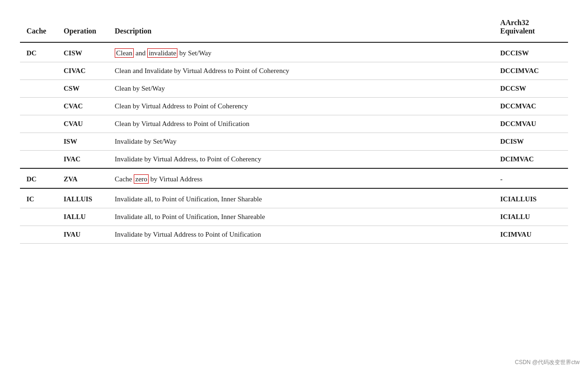 This screenshot has width=588, height=372. Describe the element at coordinates (531, 179) in the screenshot. I see `cell-aarch32: -` at that location.